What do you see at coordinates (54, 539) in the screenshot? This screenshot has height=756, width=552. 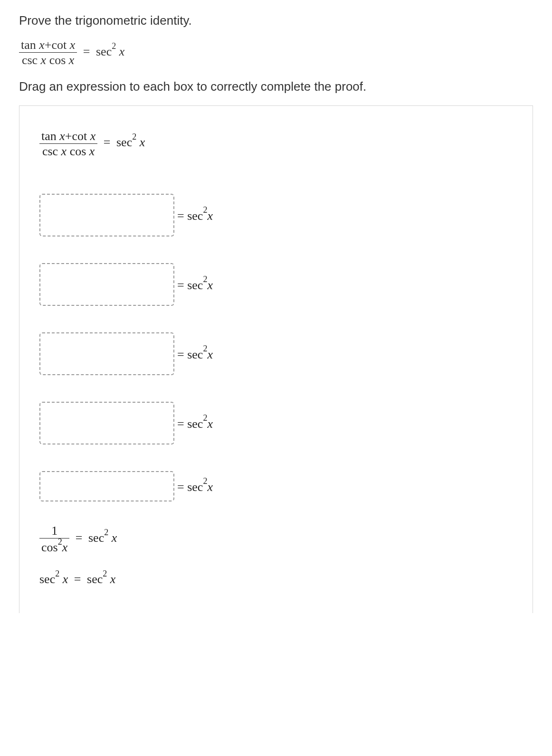 I see `one-over-cos2: 1 cos2x` at bounding box center [54, 539].